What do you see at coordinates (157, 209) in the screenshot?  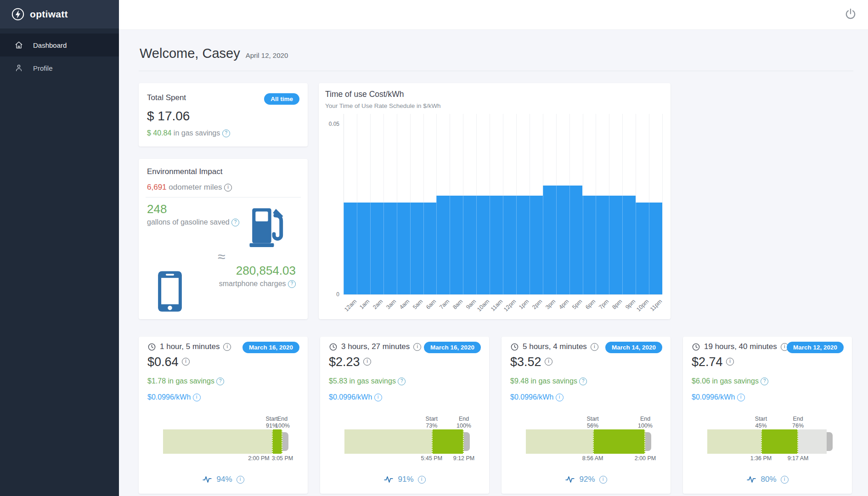 I see `gallons-saved-value: 248` at bounding box center [157, 209].